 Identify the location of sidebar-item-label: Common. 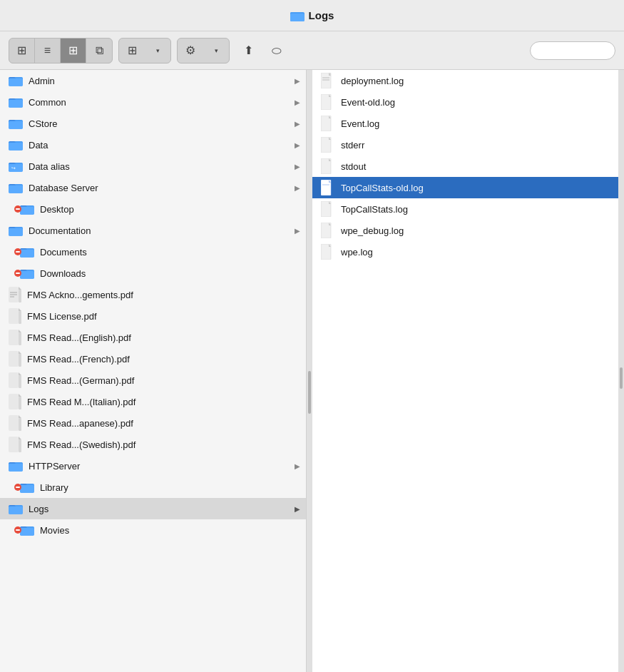
(161, 103).